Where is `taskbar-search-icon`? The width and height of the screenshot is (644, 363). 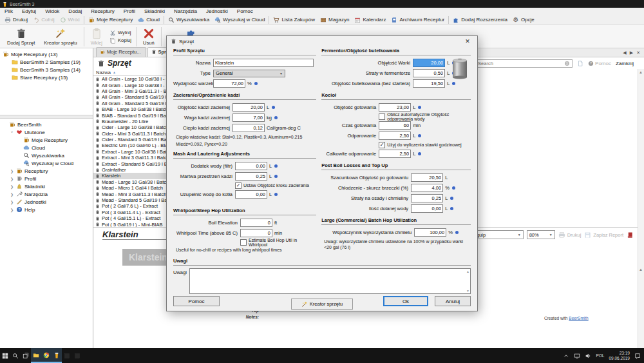
taskbar-search-icon is located at coordinates (15, 356).